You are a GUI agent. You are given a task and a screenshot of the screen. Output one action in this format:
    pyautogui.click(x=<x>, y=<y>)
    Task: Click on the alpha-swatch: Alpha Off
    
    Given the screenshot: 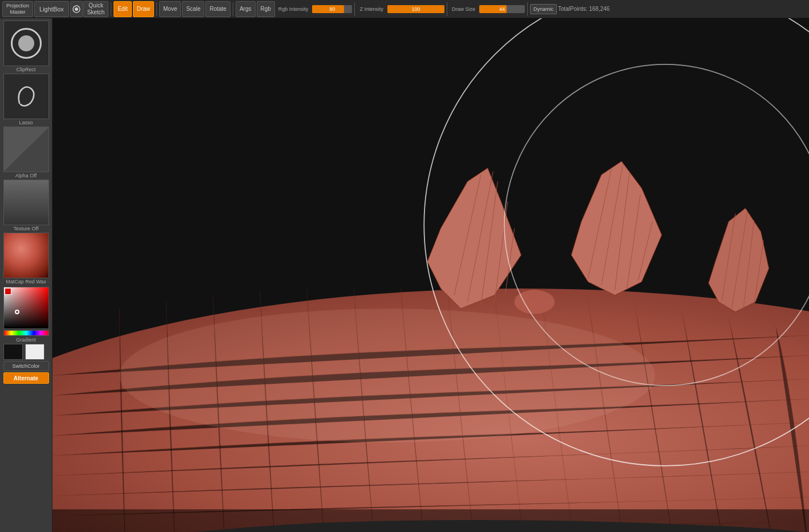 What is the action you would take?
    pyautogui.click(x=26, y=153)
    